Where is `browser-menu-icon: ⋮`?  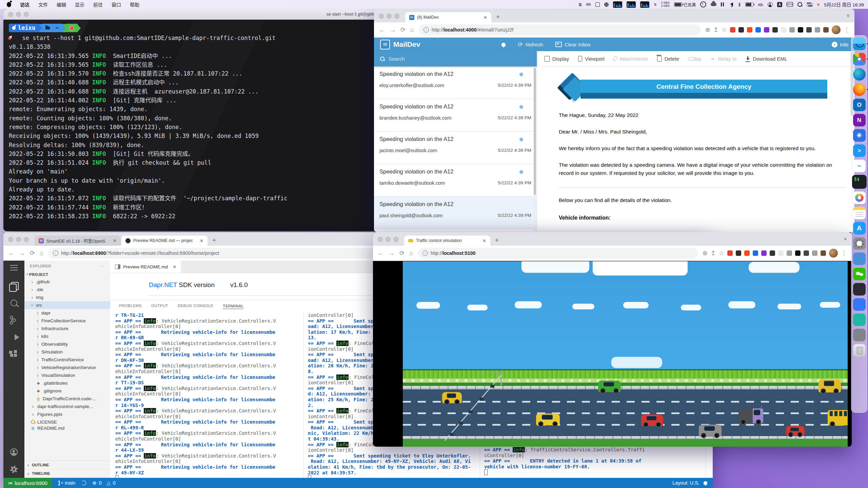 browser-menu-icon: ⋮ is located at coordinates (847, 30).